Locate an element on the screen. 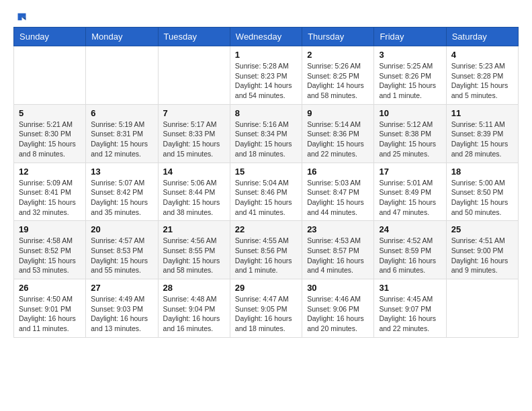 The image size is (532, 411). logo-icon is located at coordinates (21, 17).